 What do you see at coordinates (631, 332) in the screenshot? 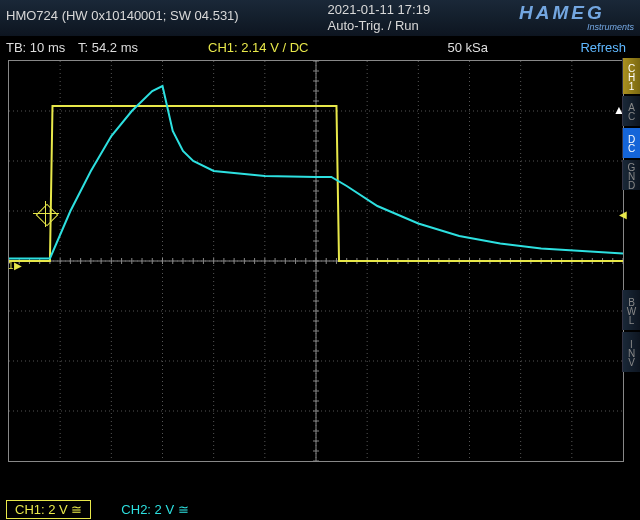
I see `side-panel-bottom: BWL INV` at bounding box center [631, 332].